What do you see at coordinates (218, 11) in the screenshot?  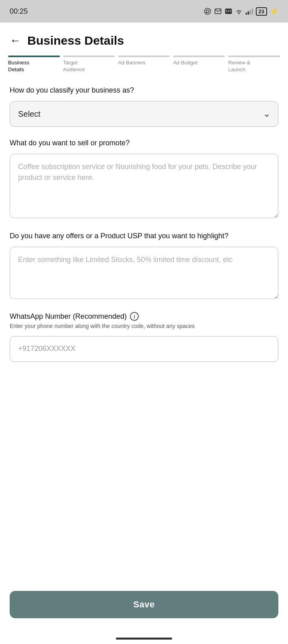 I see `gmail-icon` at bounding box center [218, 11].